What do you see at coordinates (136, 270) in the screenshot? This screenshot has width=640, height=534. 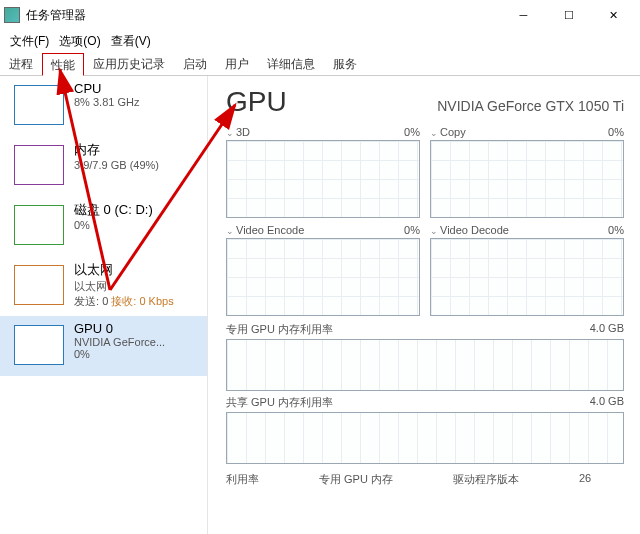 I see `ethernet-title: 以太网` at bounding box center [136, 270].